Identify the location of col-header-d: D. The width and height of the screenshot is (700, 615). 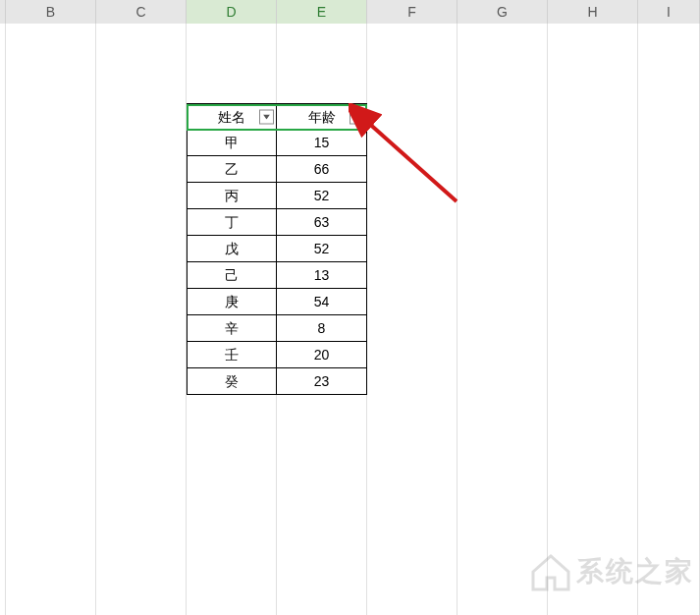
(232, 12).